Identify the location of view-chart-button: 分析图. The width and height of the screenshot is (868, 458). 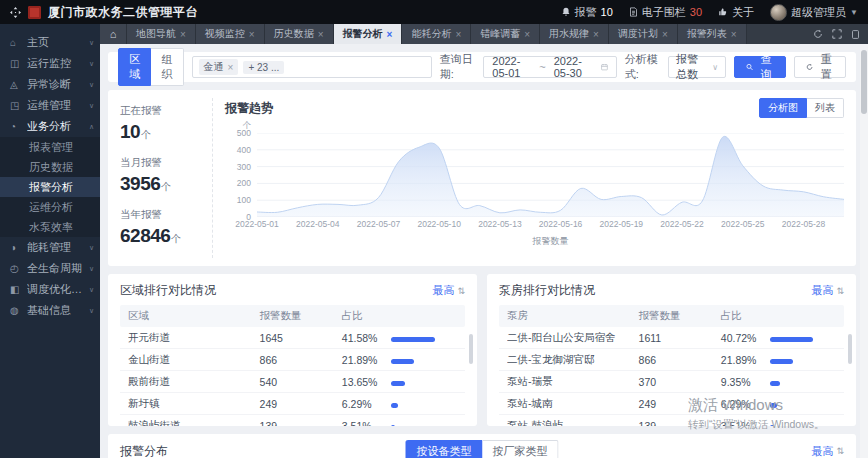
(783, 108).